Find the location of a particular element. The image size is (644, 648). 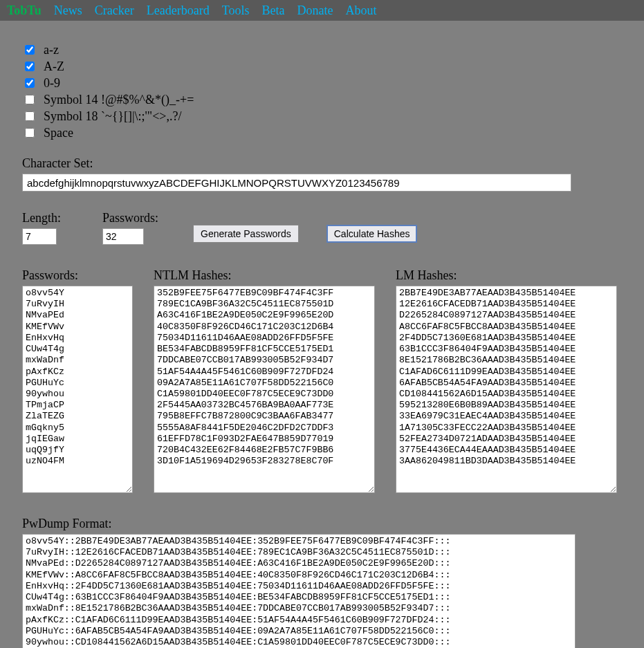

chk-lowercase is located at coordinates (30, 50).